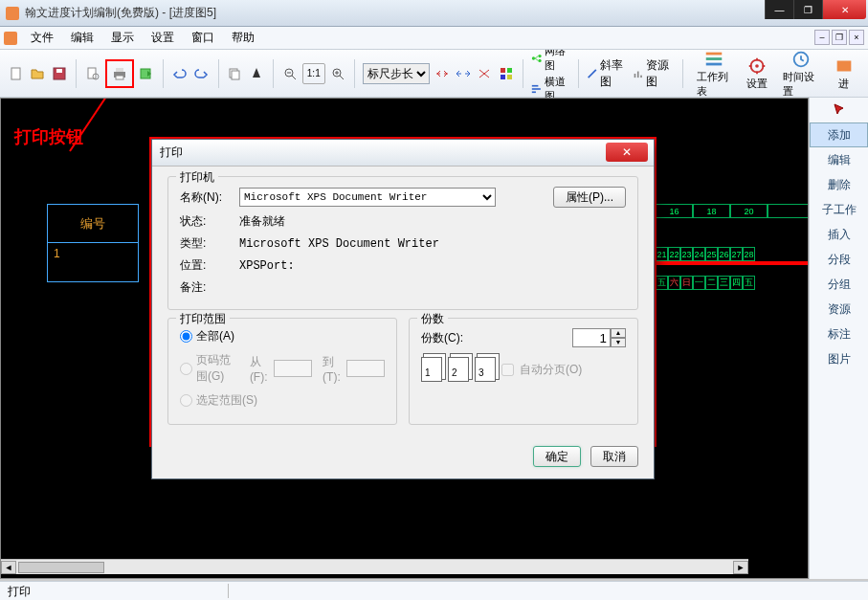  I want to click on group-title: 打印机, so click(197, 178).